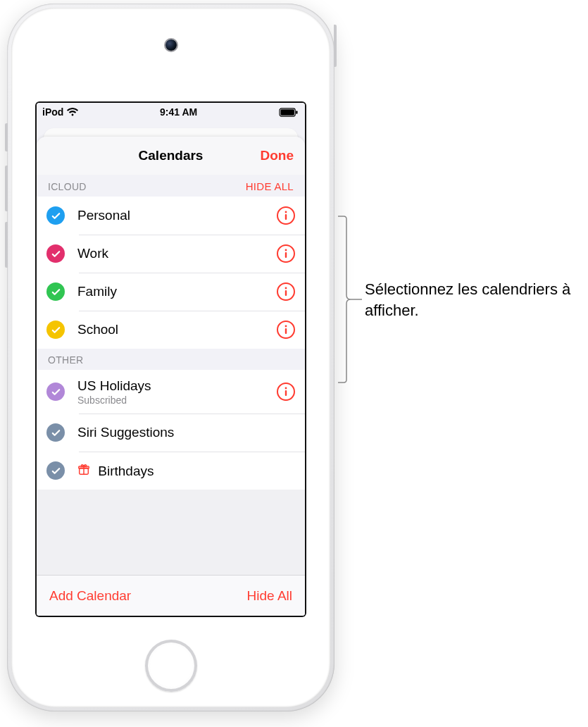  Describe the element at coordinates (73, 113) in the screenshot. I see `wifi-icon` at that location.